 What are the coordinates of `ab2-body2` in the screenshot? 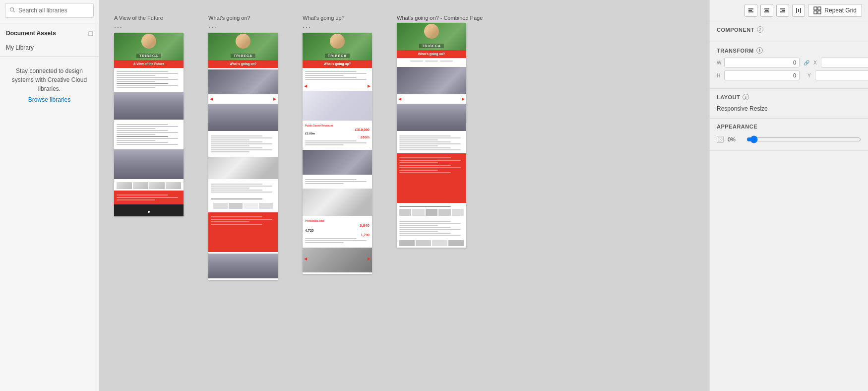 It's located at (243, 188).